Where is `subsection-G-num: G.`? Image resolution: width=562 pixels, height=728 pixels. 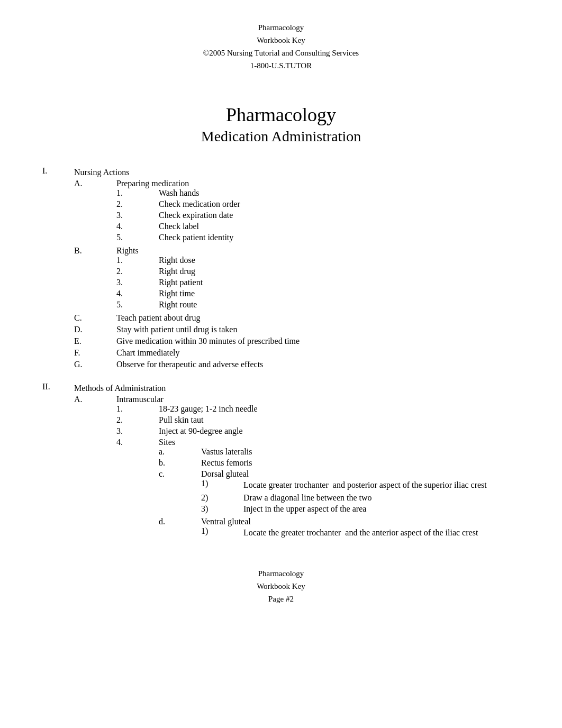 subsection-G-num: G. is located at coordinates (95, 365).